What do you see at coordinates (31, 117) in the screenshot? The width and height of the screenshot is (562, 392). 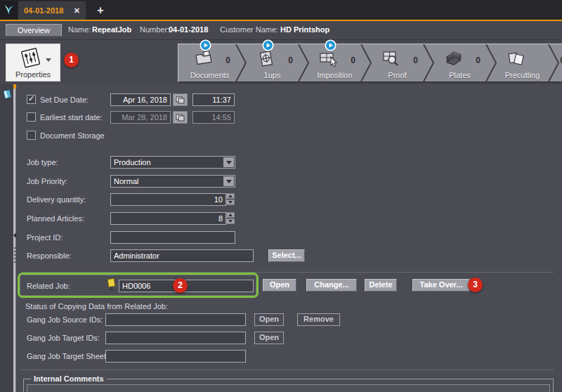 I see `earliest-start-checkbox` at bounding box center [31, 117].